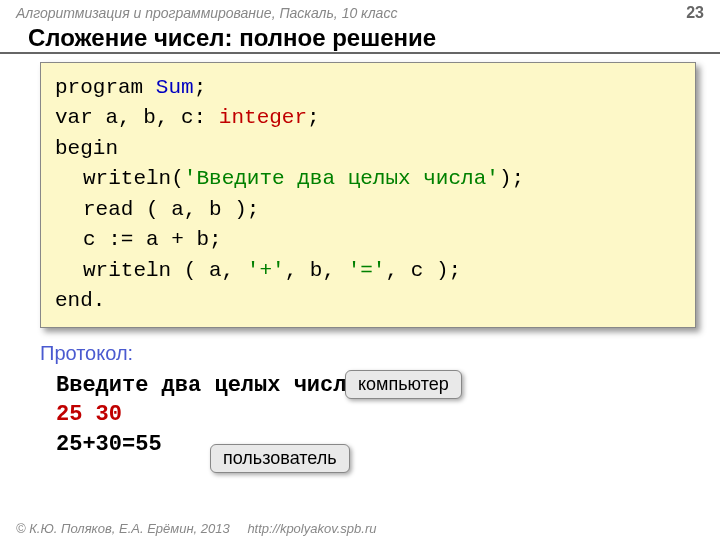 The image size is (720, 540). I want to click on copyright: © К.Ю. Поляков, Е.А. Ерёмин, 2013, so click(123, 528).